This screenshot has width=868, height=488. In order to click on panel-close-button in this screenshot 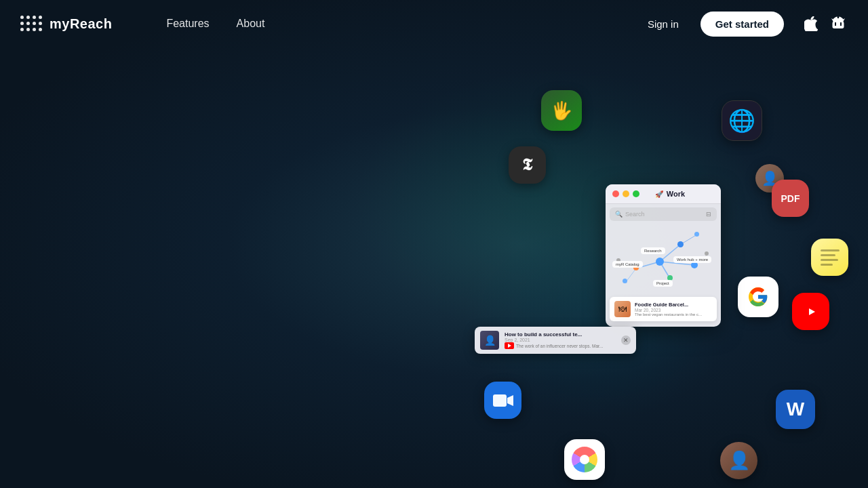, I will do `click(616, 194)`.